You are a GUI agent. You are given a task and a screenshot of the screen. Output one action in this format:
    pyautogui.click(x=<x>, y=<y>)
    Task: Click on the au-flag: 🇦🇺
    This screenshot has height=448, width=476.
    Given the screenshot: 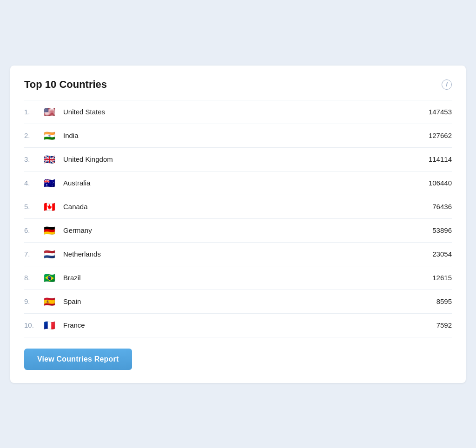 What is the action you would take?
    pyautogui.click(x=49, y=183)
    